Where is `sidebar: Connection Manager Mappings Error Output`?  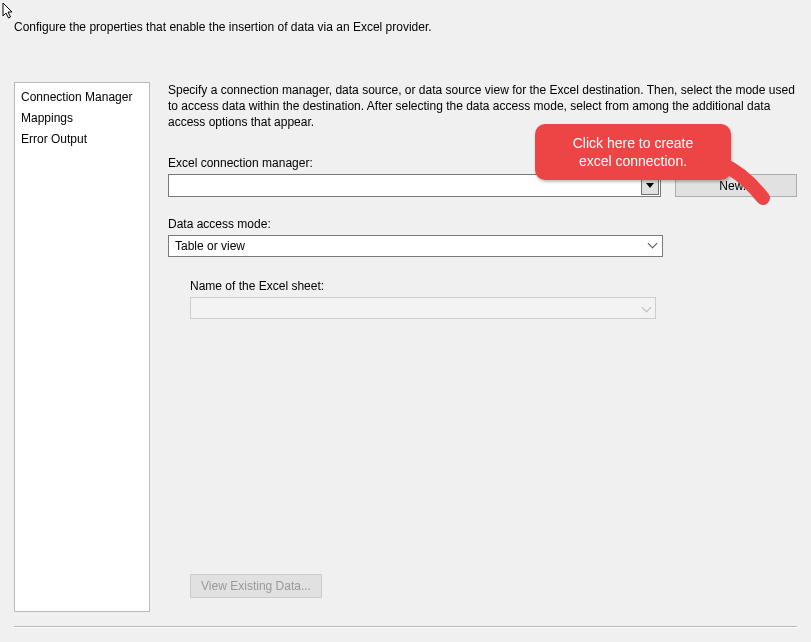 sidebar: Connection Manager Mappings Error Output is located at coordinates (82, 347).